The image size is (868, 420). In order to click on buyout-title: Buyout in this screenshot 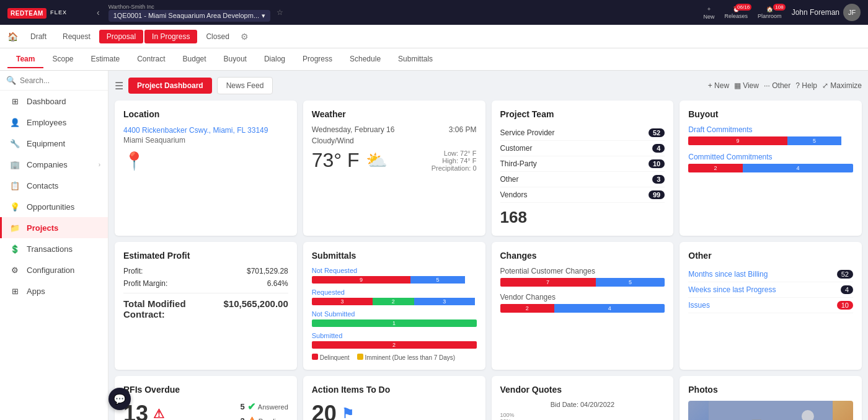, I will do `click(771, 114)`.